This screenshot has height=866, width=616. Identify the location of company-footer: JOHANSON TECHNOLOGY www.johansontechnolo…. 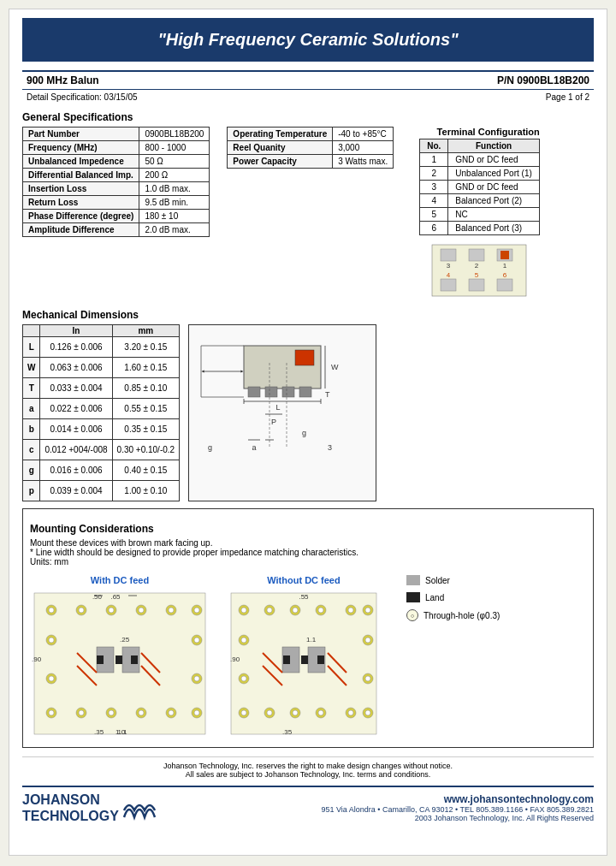
(308, 804).